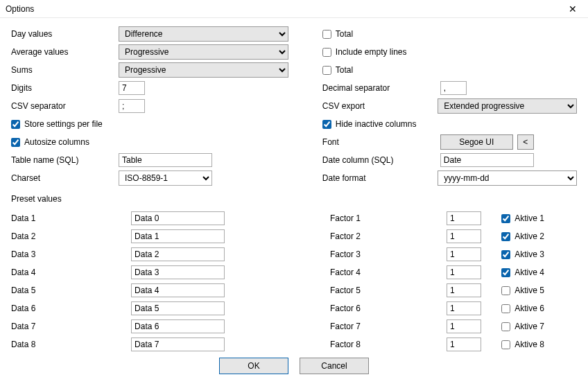  What do you see at coordinates (376, 124) in the screenshot?
I see `hide-inactive-label: Hide inactive columns` at bounding box center [376, 124].